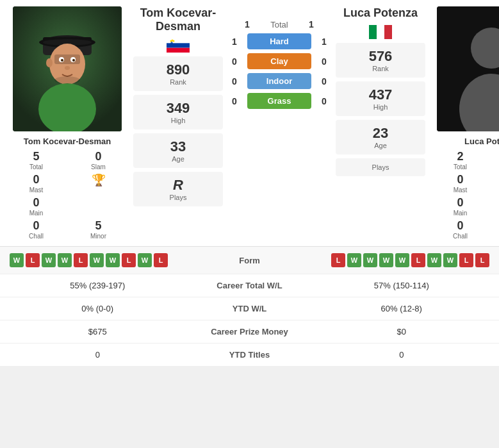 The height and width of the screenshot is (448, 499). What do you see at coordinates (380, 133) in the screenshot?
I see `right-age-value: 23` at bounding box center [380, 133].